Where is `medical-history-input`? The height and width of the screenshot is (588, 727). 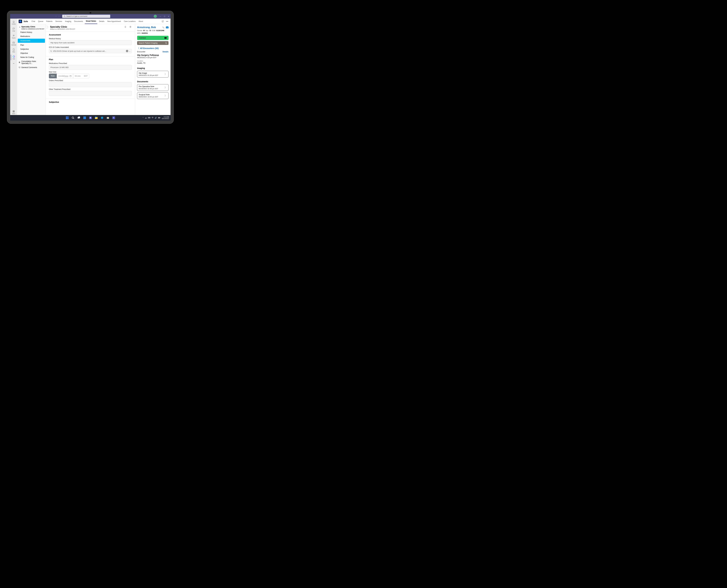 medical-history-input is located at coordinates (90, 43).